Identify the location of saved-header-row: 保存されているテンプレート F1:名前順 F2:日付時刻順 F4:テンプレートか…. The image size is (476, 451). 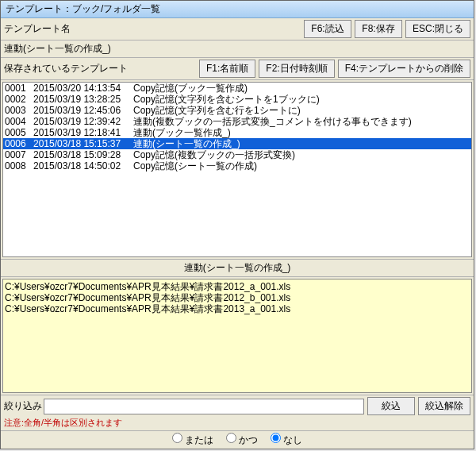
(237, 69).